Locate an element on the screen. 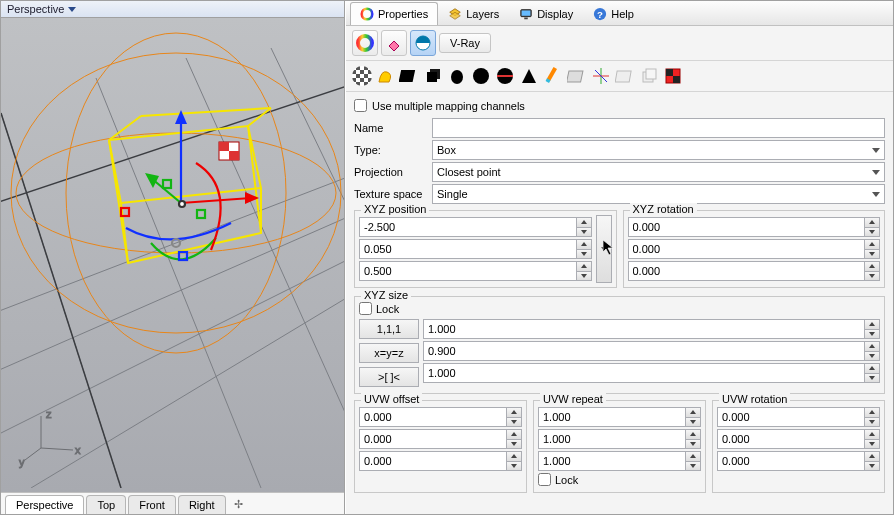 This screenshot has width=894, height=515. tab-help: ? Help is located at coordinates (614, 14).